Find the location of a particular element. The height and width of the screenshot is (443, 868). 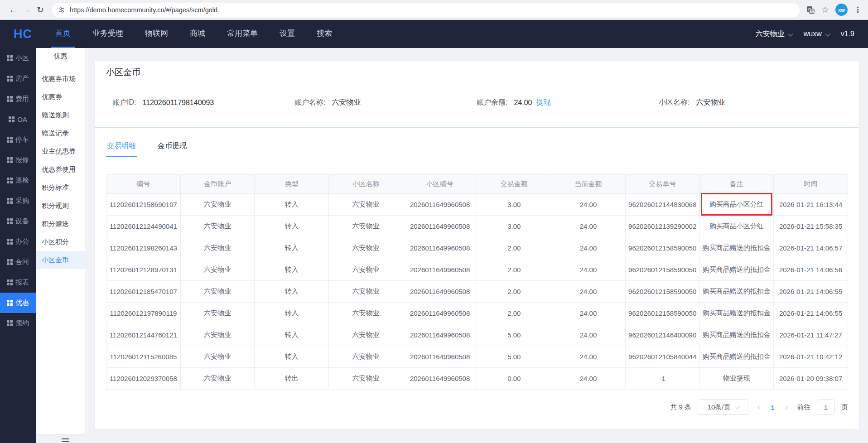

submenu-item: 小区金币 is located at coordinates (61, 260).